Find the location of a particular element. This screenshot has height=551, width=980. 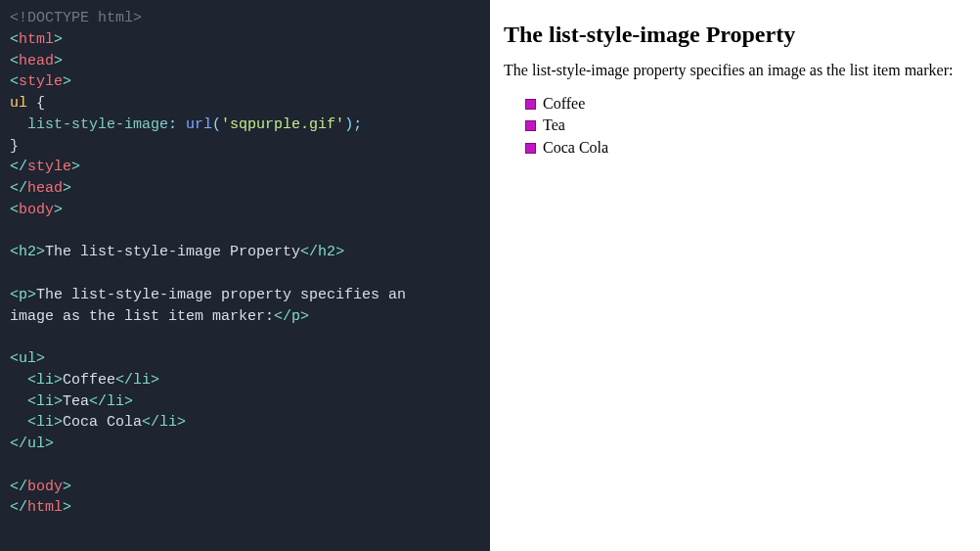

code-token: The list-style-image property specifies … is located at coordinates (207, 305).